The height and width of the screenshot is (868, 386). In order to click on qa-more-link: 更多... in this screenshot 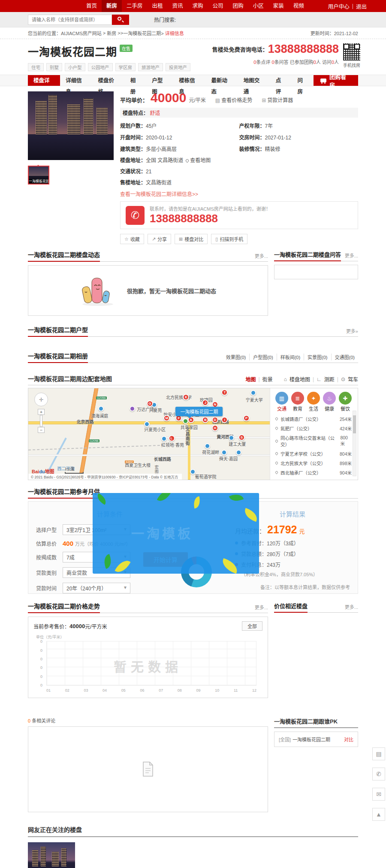, I will do `click(352, 257)`.